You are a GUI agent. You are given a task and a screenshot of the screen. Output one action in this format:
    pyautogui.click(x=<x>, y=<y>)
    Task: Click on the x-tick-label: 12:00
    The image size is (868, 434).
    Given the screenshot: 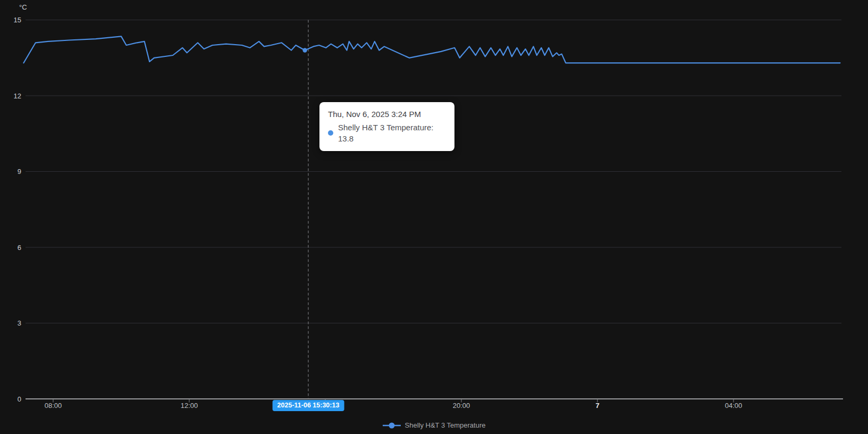 What is the action you would take?
    pyautogui.click(x=189, y=405)
    